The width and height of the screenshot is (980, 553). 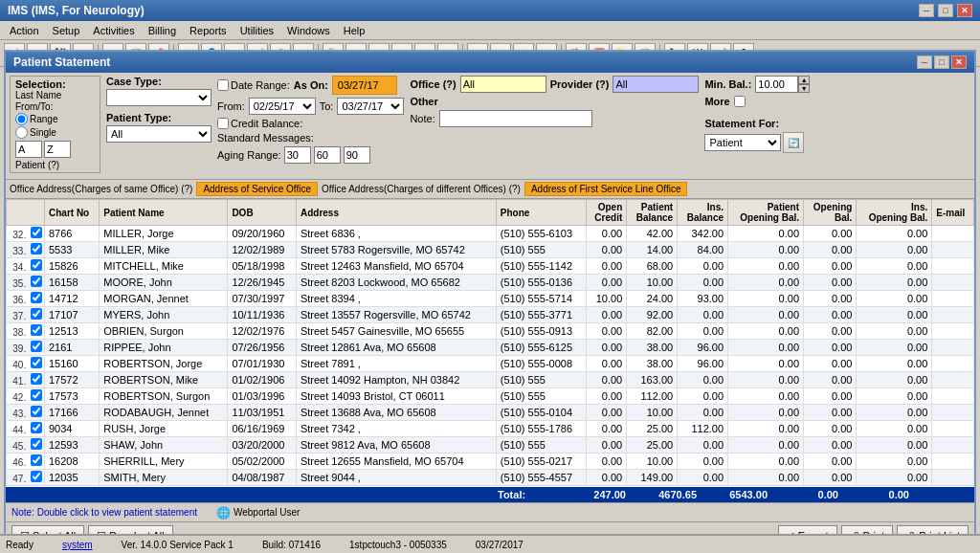 I want to click on spin-up: ▲, so click(x=804, y=80).